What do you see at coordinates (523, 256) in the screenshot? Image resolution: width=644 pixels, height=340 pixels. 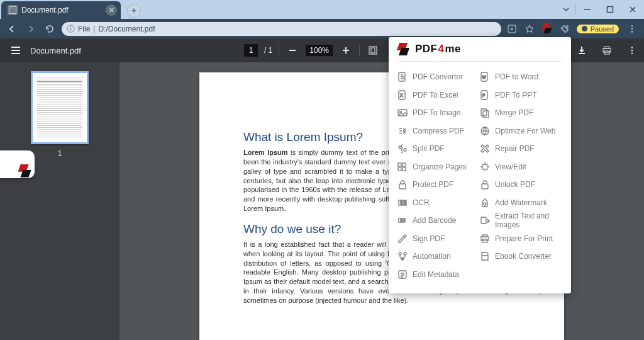 I see `popup-item-label: Ebook Converter` at bounding box center [523, 256].